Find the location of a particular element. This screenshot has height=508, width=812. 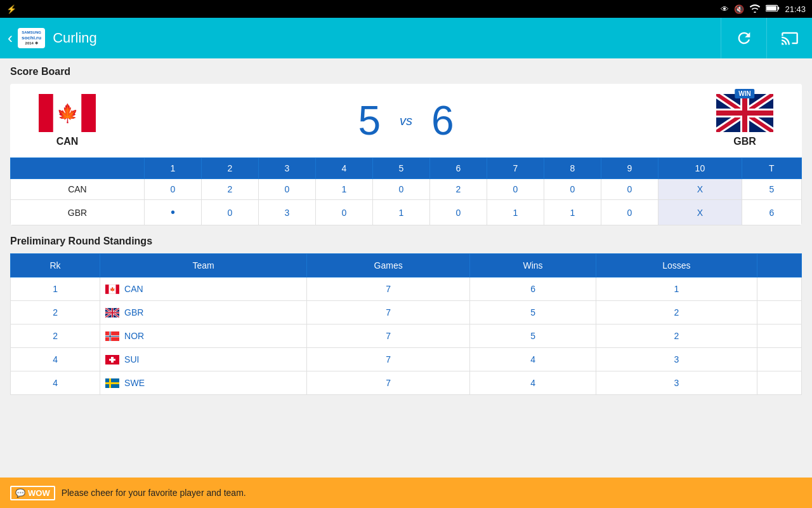

gbr-flag is located at coordinates (745, 113).